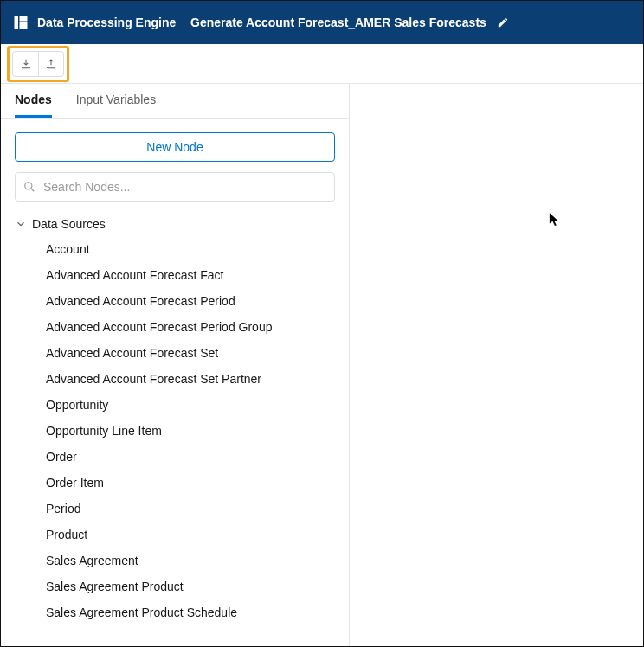 Image resolution: width=644 pixels, height=647 pixels. Describe the element at coordinates (21, 22) in the screenshot. I see `dashboard-icon` at that location.